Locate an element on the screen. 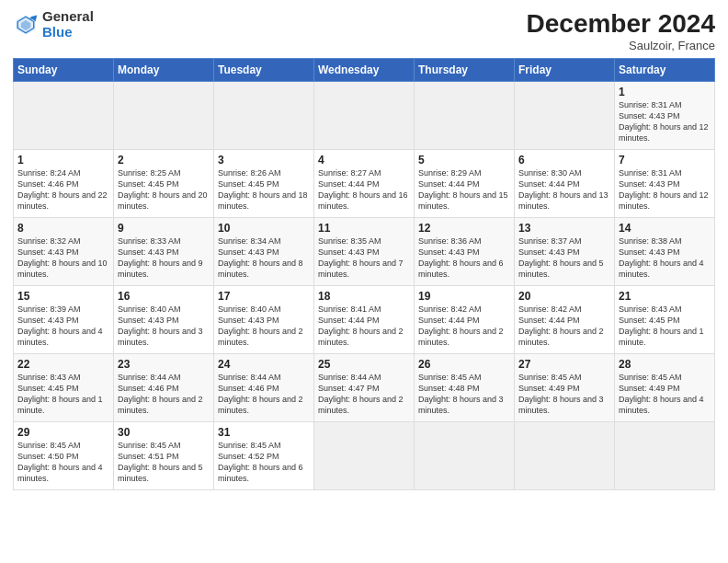 Image resolution: width=728 pixels, height=563 pixels. calendar-cell: 28Sunrise: 8:45 AMSunset: 4:49 PMDayligh… is located at coordinates (665, 388).